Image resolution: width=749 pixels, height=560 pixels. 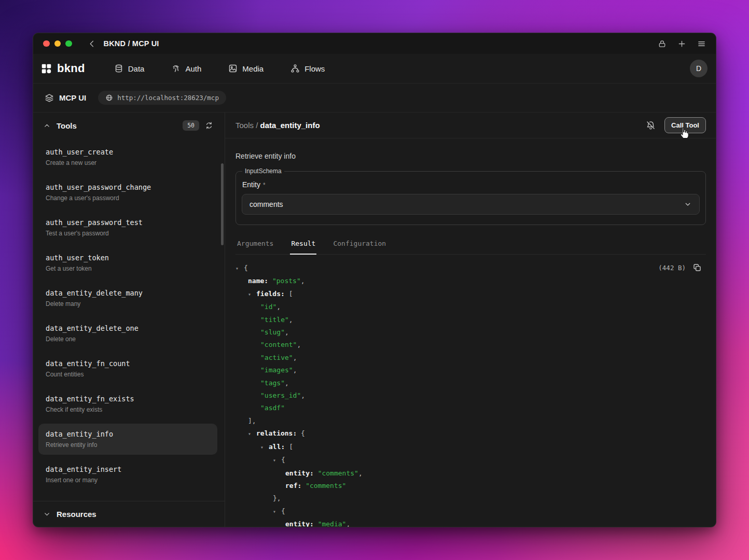 What do you see at coordinates (701, 44) in the screenshot?
I see `menu-icon` at bounding box center [701, 44].